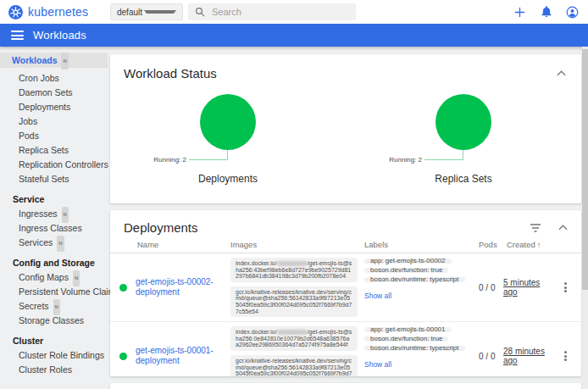 Image resolution: width=588 pixels, height=389 pixels. I want to click on sidebar-item-label: Services, so click(36, 242).